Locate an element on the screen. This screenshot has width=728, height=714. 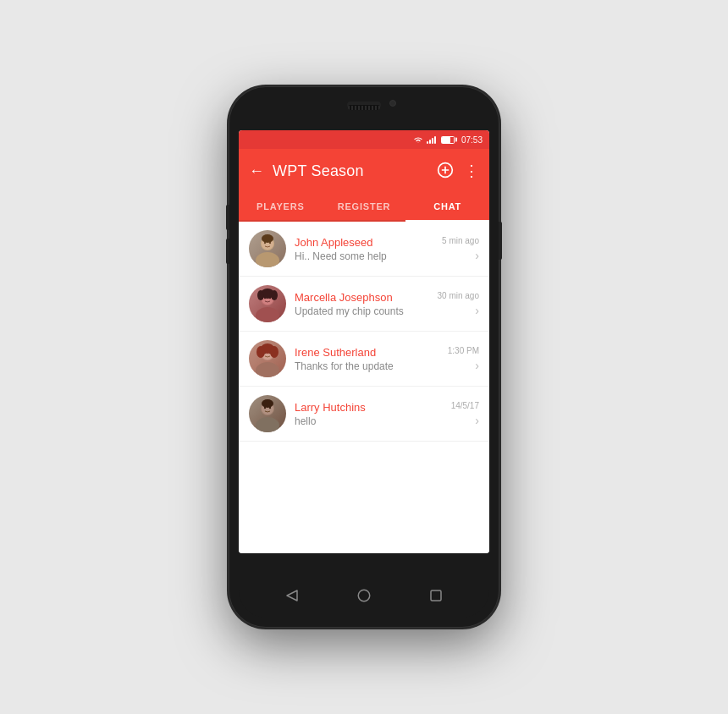
nav-back-button is located at coordinates (292, 596).